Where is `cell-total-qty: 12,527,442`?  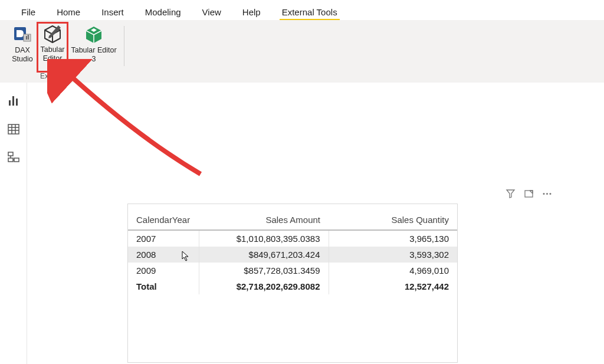 cell-total-qty: 12,527,442 is located at coordinates (393, 287).